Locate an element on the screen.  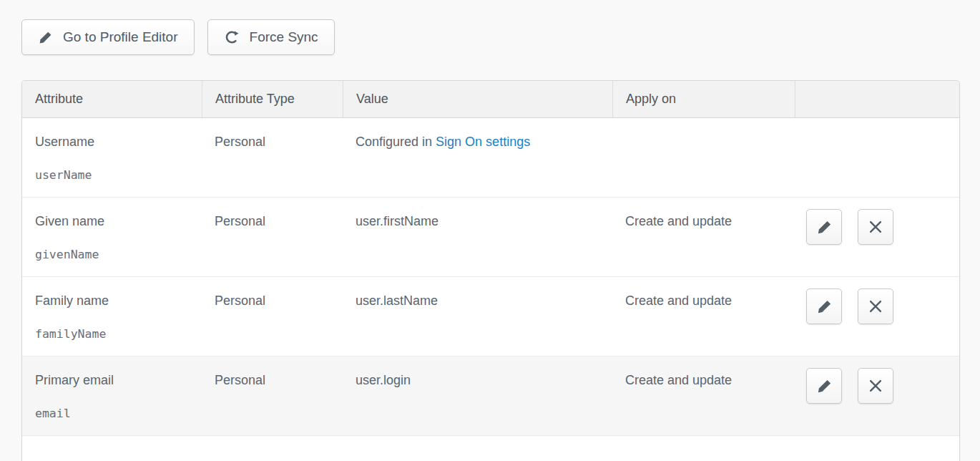
attribute-variable-name: userName is located at coordinates (119, 175).